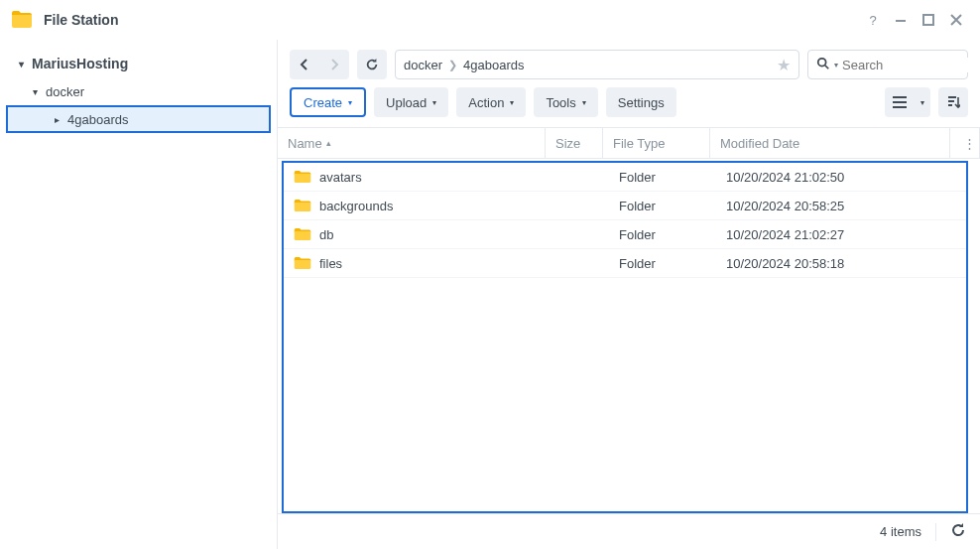  What do you see at coordinates (491, 102) in the screenshot?
I see `action-button: Action ▾` at bounding box center [491, 102].